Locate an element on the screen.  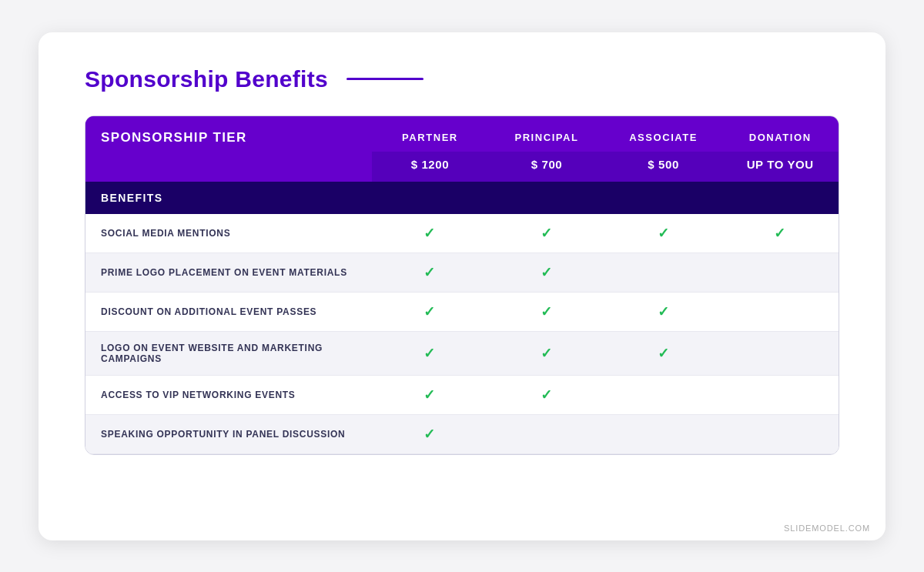
benefit-label: SOCIAL MEDIA MENTIONS is located at coordinates (229, 234).